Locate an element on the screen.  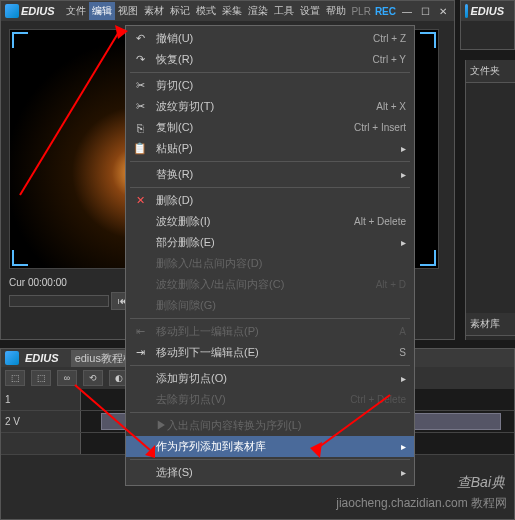
menu-replace: 替换(R) ▸ is located at coordinates (270, 174).